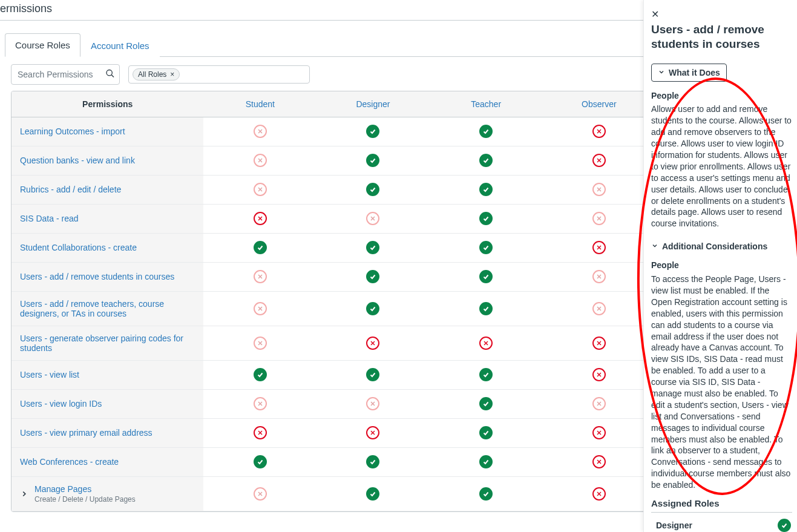 The height and width of the screenshot is (532, 797). I want to click on permission-name-cell: Users - add / remove students in courses, so click(108, 277).